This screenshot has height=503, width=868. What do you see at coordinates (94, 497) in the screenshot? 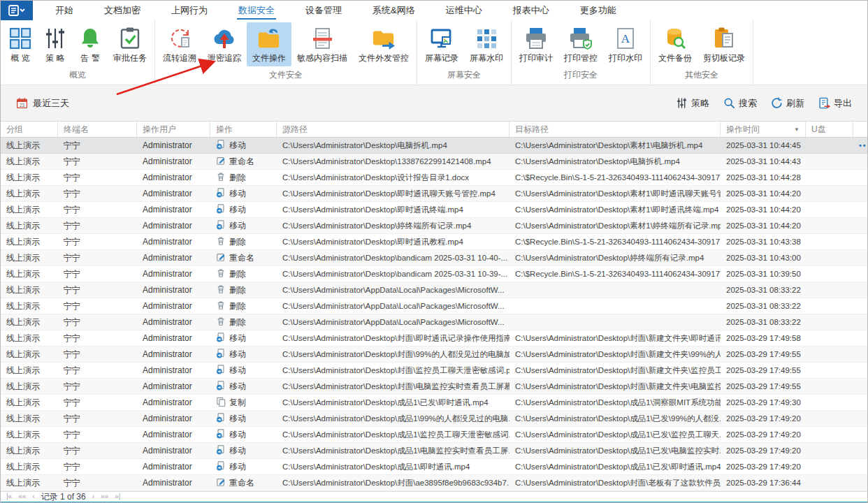
I see `next-page-icon: ›` at bounding box center [94, 497].